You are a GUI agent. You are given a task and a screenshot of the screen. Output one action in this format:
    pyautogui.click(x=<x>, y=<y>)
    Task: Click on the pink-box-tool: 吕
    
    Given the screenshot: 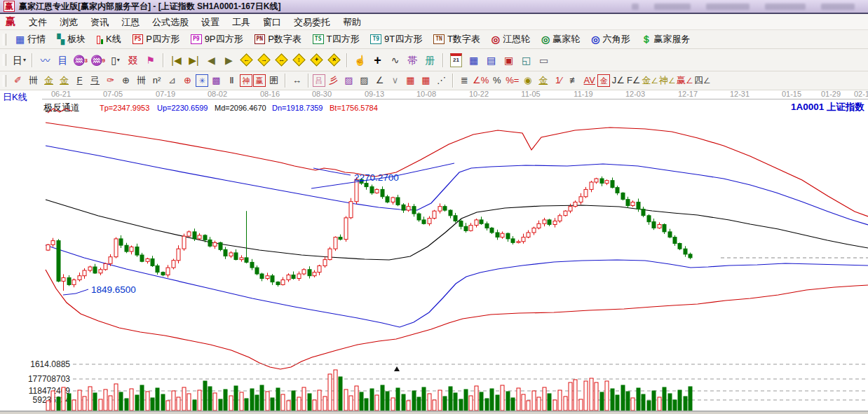 What is the action you would take?
    pyautogui.click(x=319, y=81)
    